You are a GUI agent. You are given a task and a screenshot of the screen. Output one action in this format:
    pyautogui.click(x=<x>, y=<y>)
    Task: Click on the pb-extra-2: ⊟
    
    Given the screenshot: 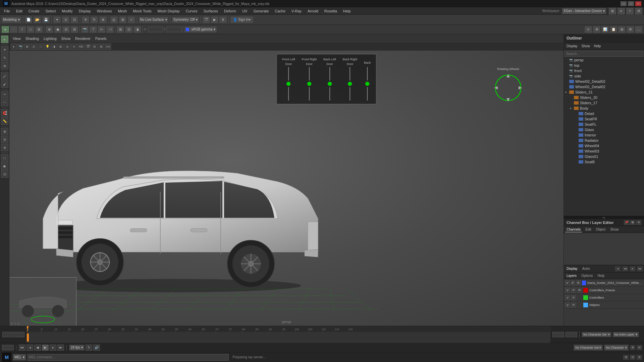 What is the action you would take?
    pyautogui.click(x=639, y=348)
    